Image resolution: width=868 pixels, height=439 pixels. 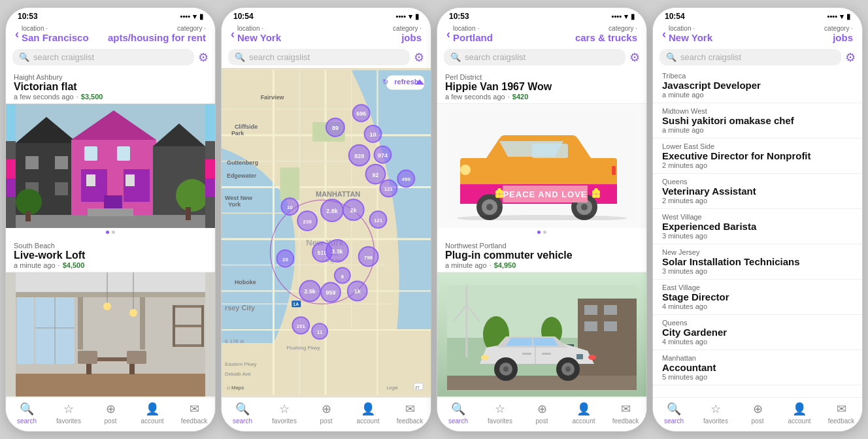 What do you see at coordinates (758, 236) in the screenshot?
I see `job-4-time: 3 minutes ago` at bounding box center [758, 236].